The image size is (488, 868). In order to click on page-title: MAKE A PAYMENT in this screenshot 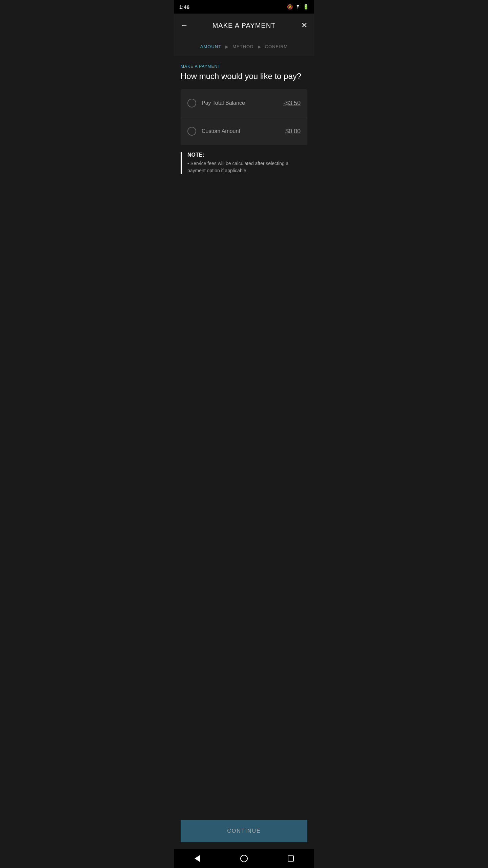, I will do `click(244, 26)`.